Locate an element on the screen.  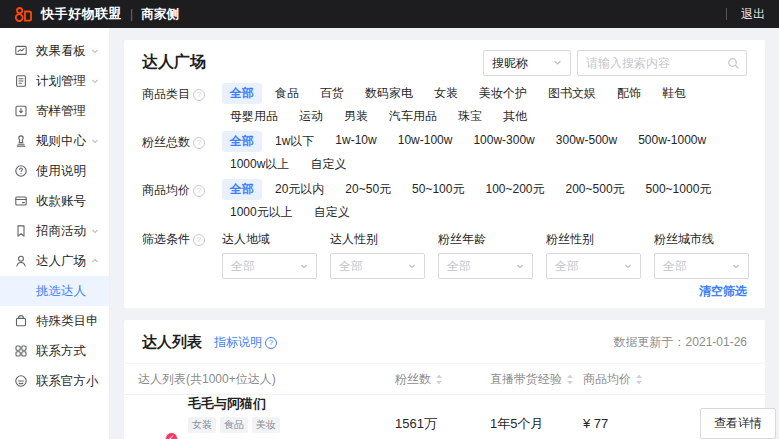
avg-price: ¥ 77 is located at coordinates (632, 424).